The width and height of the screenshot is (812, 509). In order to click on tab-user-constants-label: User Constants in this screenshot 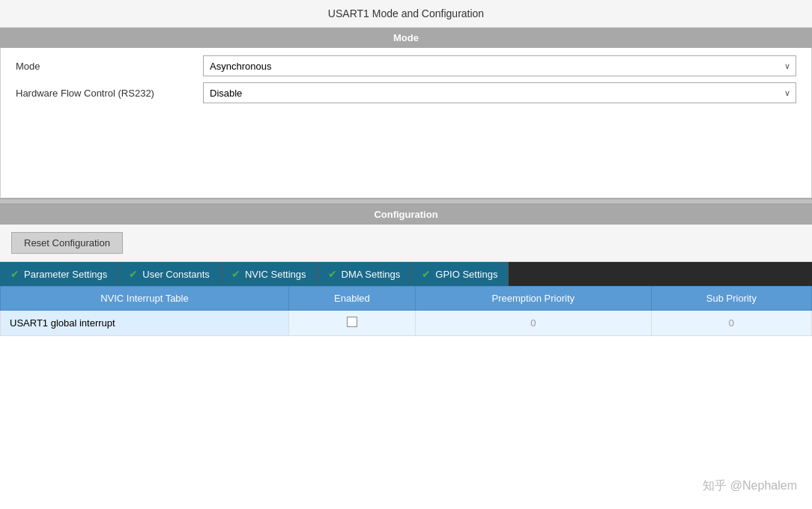, I will do `click(176, 274)`.